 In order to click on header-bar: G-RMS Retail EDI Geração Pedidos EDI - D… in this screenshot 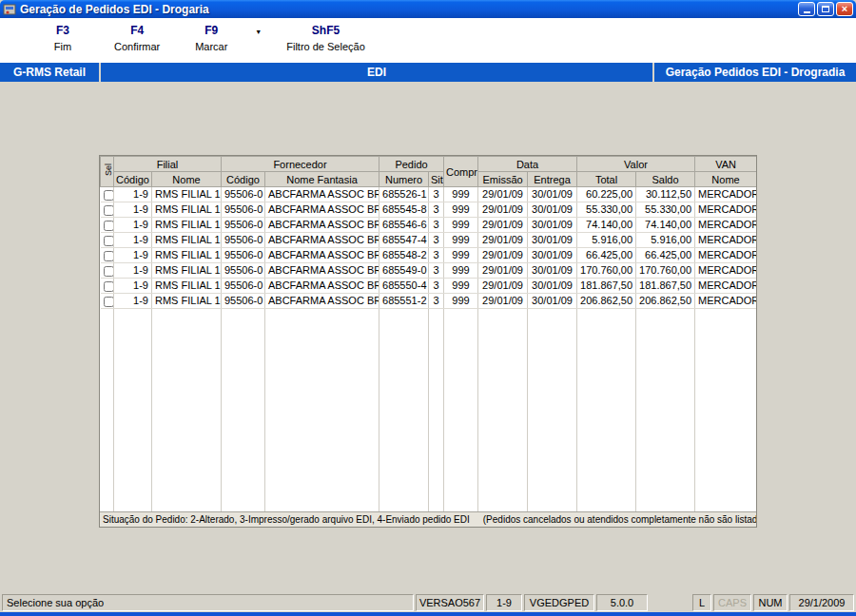, I will do `click(428, 72)`.